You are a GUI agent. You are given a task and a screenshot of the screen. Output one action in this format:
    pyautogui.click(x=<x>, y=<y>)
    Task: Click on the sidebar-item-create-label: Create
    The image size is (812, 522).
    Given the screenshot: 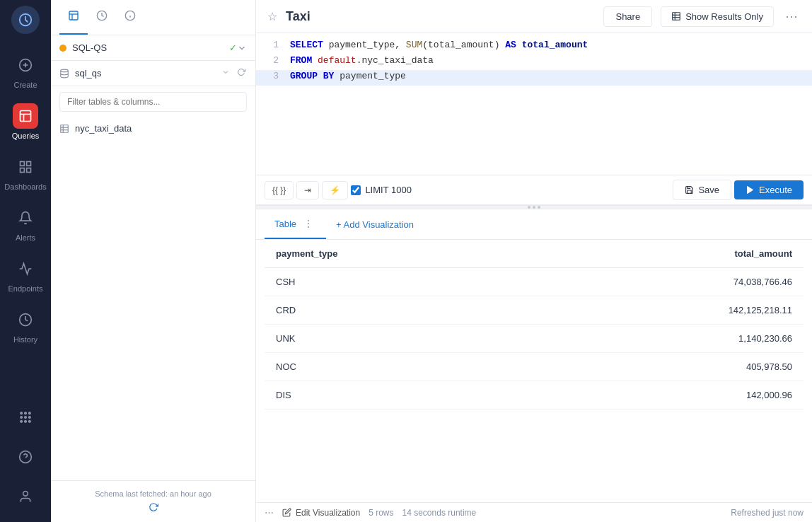 What is the action you would take?
    pyautogui.click(x=25, y=85)
    